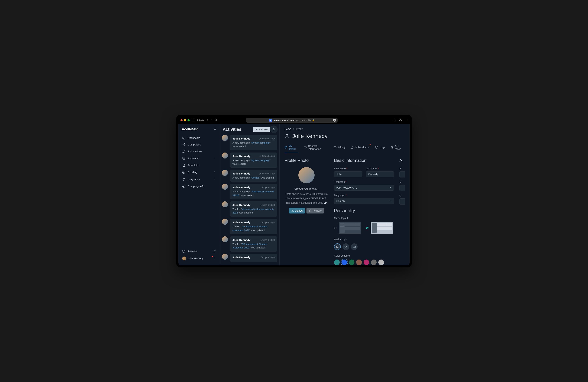  I want to click on timezone-group: Timezone * (GMT+00:00) UTC, so click(364, 186).